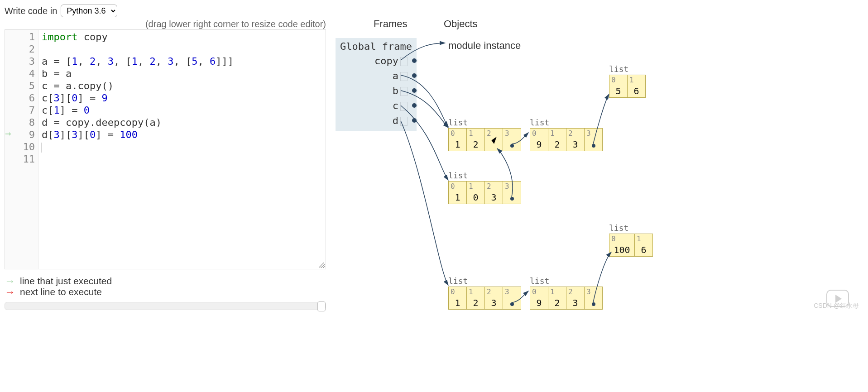 The width and height of the screenshot is (868, 392). I want to click on heap-object: list0123103, so click(484, 187).